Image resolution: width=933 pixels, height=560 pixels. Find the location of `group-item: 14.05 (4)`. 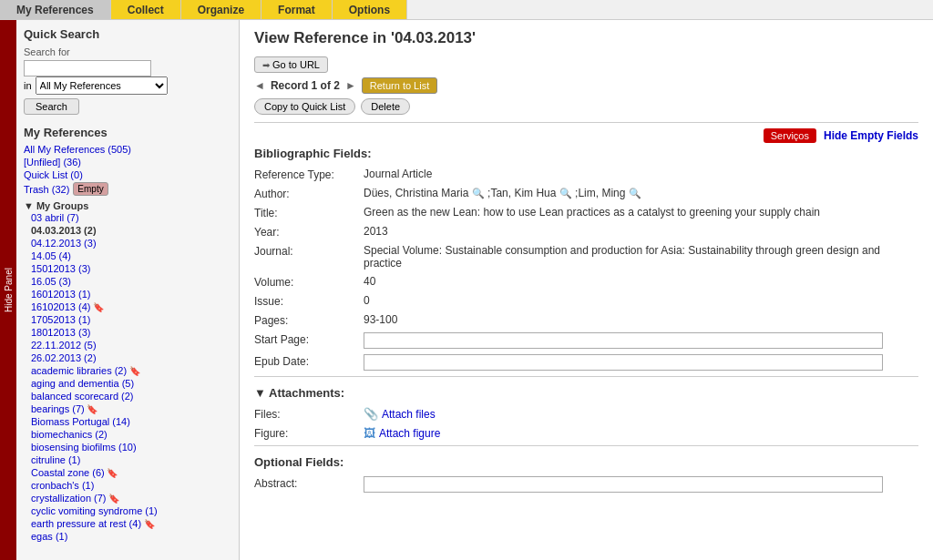

group-item: 14.05 (4) is located at coordinates (128, 256).